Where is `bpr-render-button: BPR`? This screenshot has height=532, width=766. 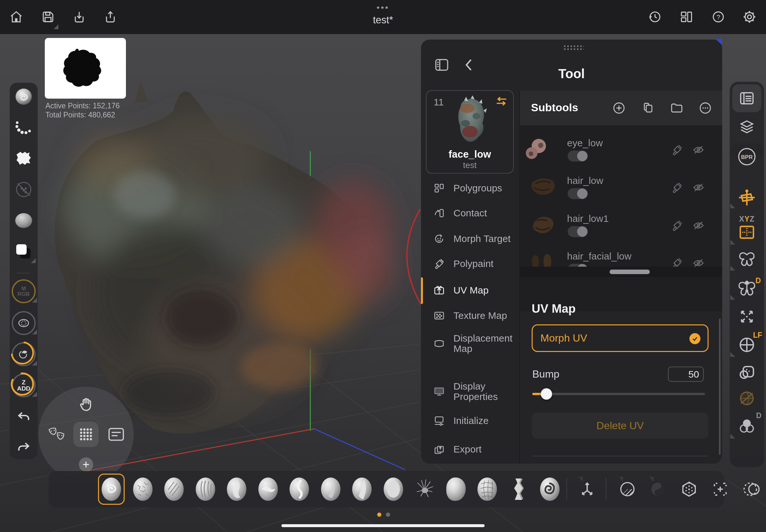
bpr-render-button: BPR is located at coordinates (747, 157).